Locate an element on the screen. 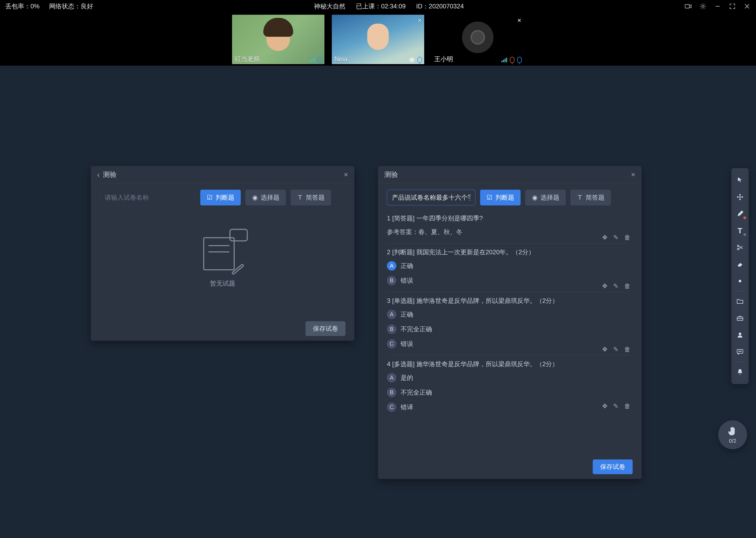 Image resolution: width=756 pixels, height=538 pixels. question-item: 1 [简答题] 一年四季分别是哪四季? 参考答案：春、夏、秋、冬 ✥✎🗑 is located at coordinates (509, 229).